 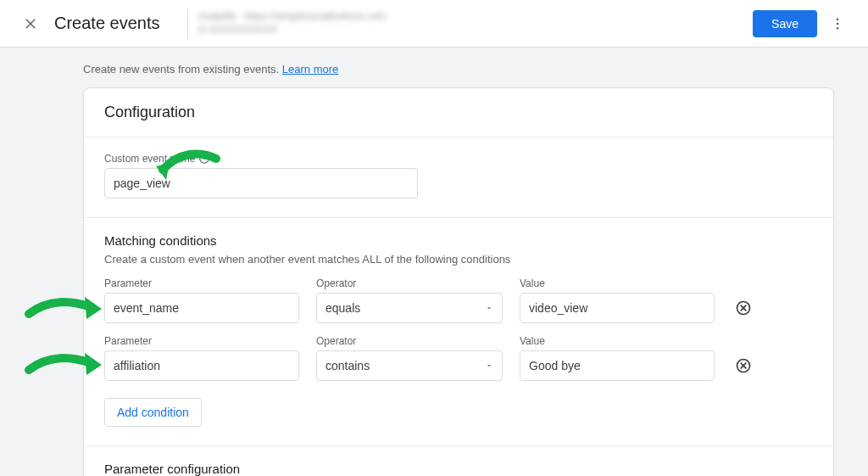 I want to click on more-menu-button, so click(x=837, y=24).